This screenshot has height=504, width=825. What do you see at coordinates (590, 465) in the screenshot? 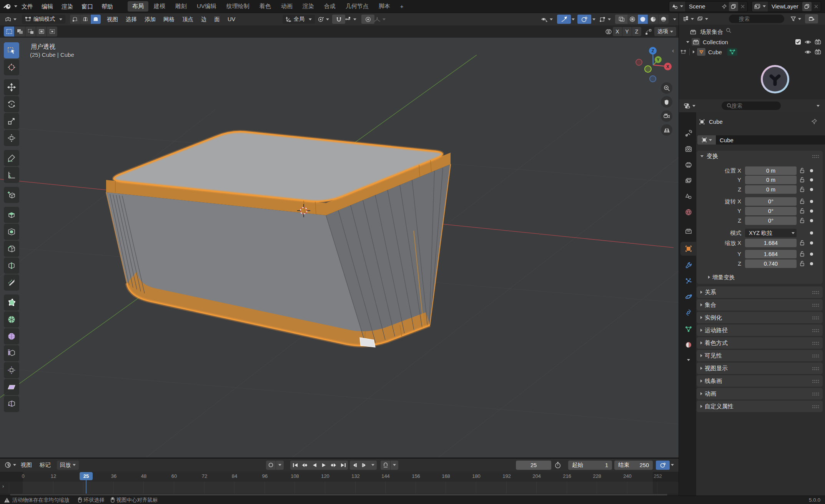
I see `frame-start-field: 起始 1` at bounding box center [590, 465].